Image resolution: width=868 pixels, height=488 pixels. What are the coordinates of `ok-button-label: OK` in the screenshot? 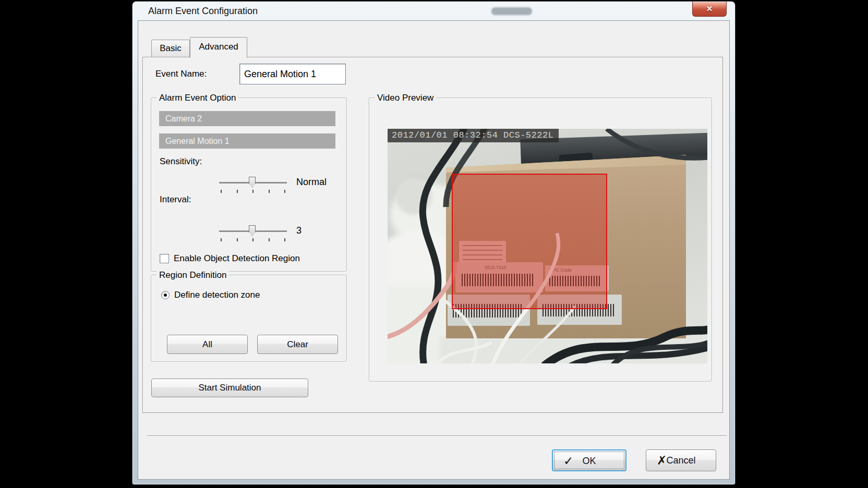 It's located at (589, 461).